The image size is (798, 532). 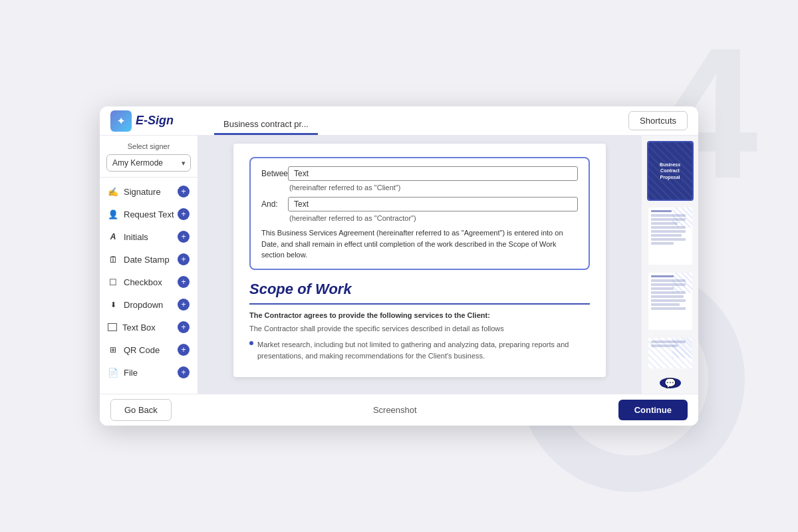 I want to click on agreement-text: This Business Services Agreement (herein…, so click(x=420, y=244).